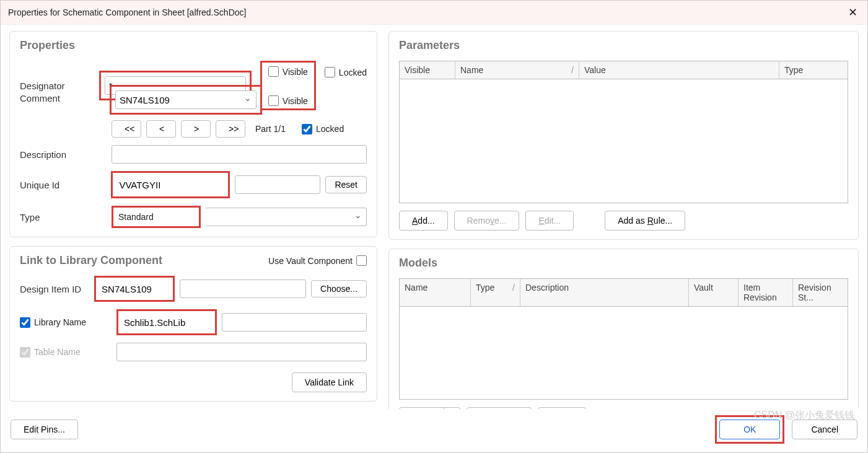 This screenshot has width=868, height=453. What do you see at coordinates (63, 185) in the screenshot?
I see `uniqueid-label: Unique Id` at bounding box center [63, 185].